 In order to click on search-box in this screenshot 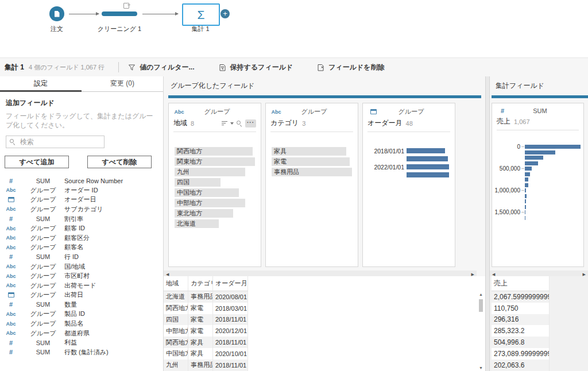, I will do `click(55, 142)`.